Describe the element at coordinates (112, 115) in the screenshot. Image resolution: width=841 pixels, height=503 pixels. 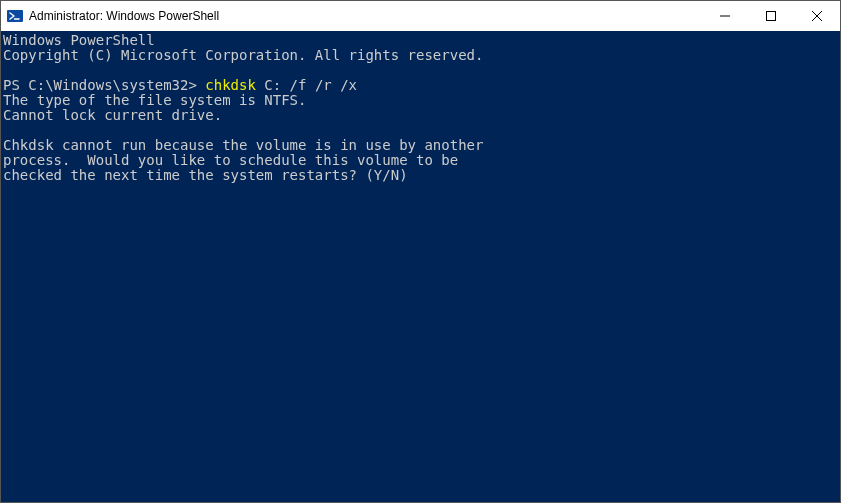
I see `output-line: Cannot lock current drive.` at that location.